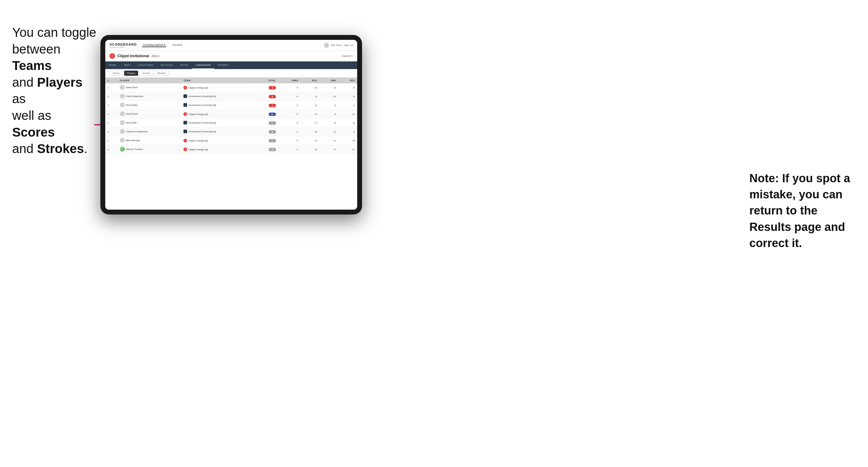 This screenshot has width=868, height=467. Describe the element at coordinates (150, 105) in the screenshot. I see `cell-player: Rich Butler` at that location.